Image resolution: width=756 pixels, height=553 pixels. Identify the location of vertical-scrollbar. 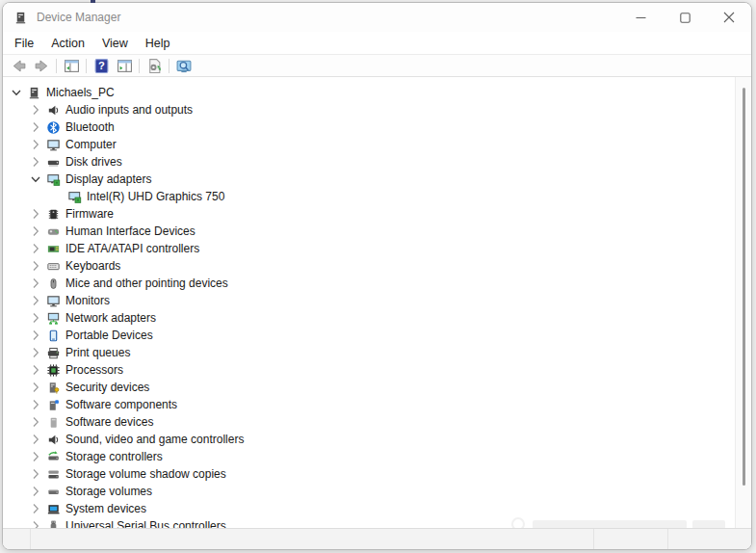
(743, 303).